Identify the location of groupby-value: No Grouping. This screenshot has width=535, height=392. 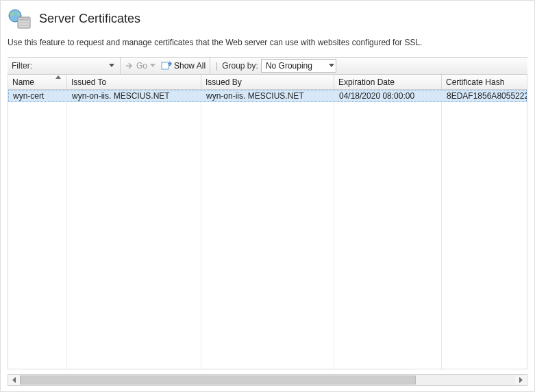
(289, 66).